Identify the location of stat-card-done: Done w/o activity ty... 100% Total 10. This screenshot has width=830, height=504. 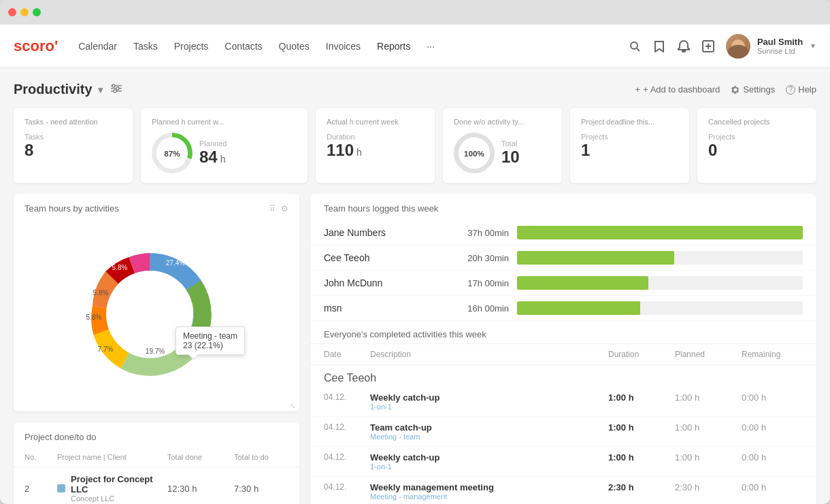
(502, 146).